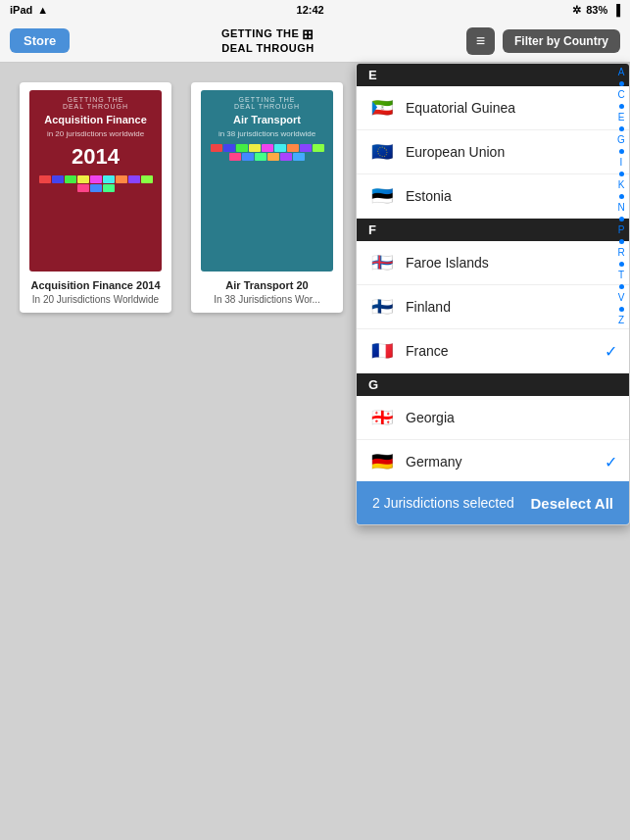 Image resolution: width=630 pixels, height=840 pixels. Describe the element at coordinates (621, 163) in the screenshot. I see `index-letter-i: I` at that location.